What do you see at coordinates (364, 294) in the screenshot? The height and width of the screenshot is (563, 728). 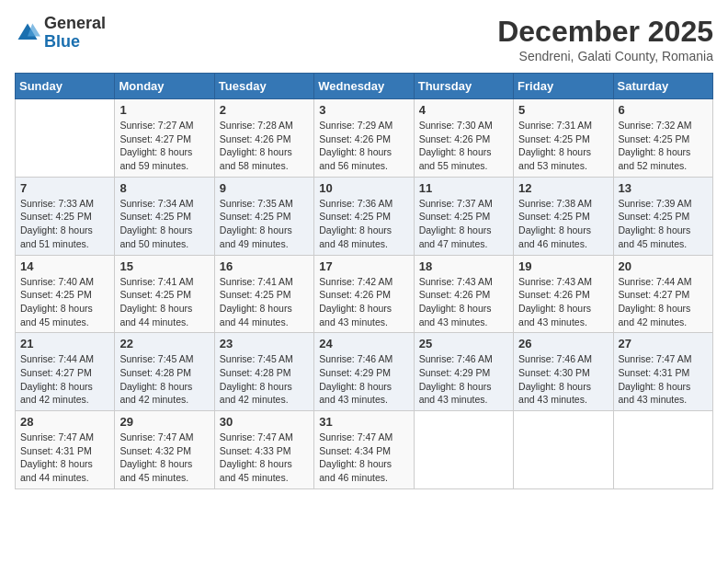 I see `calendar-cell: 17Sunrise: 7:42 AM Sunset: 4:26 PM Dayli…` at bounding box center [364, 294].